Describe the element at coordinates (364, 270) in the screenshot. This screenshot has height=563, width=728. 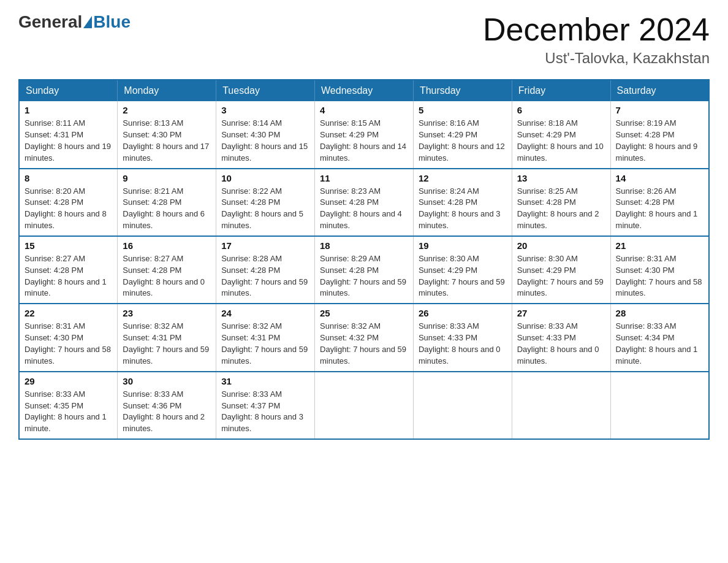
I see `calendar-week-row: 15 Sunrise: 8:27 AM Sunset: 4:28 PM Dayl…` at that location.